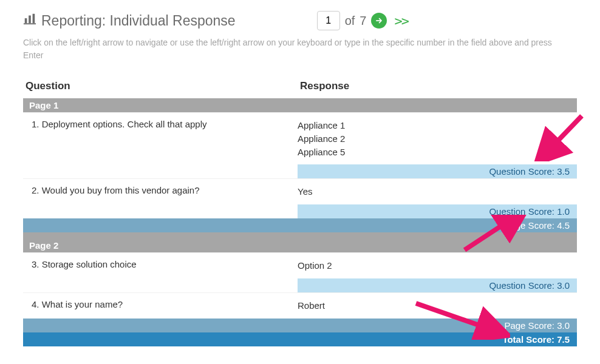 This screenshot has width=600, height=364. Describe the element at coordinates (300, 192) in the screenshot. I see `question-row: 2. Would you buy from this vendor again?…` at that location.